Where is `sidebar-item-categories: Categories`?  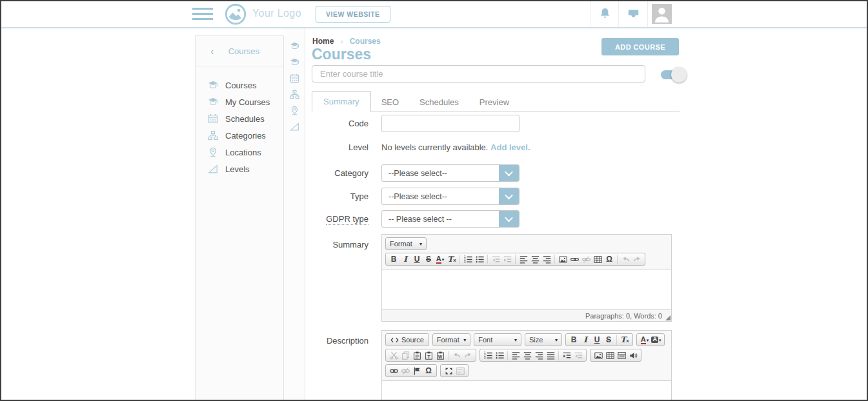
sidebar-item-categories: Categories is located at coordinates (239, 135).